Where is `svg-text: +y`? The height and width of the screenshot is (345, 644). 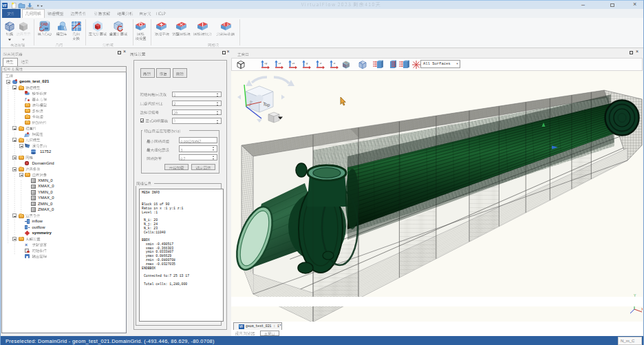
svg-text: +y is located at coordinates (266, 63).